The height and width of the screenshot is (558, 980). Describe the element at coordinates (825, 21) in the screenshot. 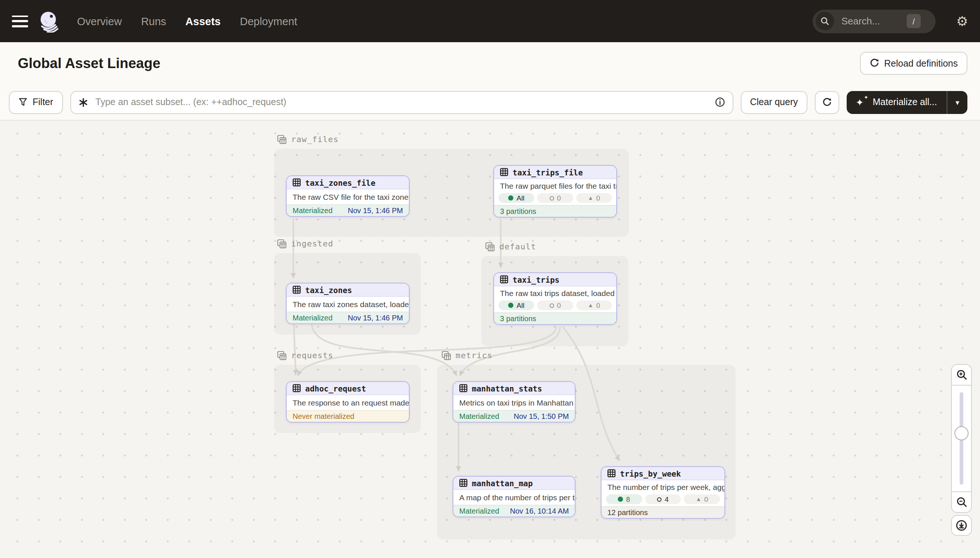

I see `search-icon` at that location.